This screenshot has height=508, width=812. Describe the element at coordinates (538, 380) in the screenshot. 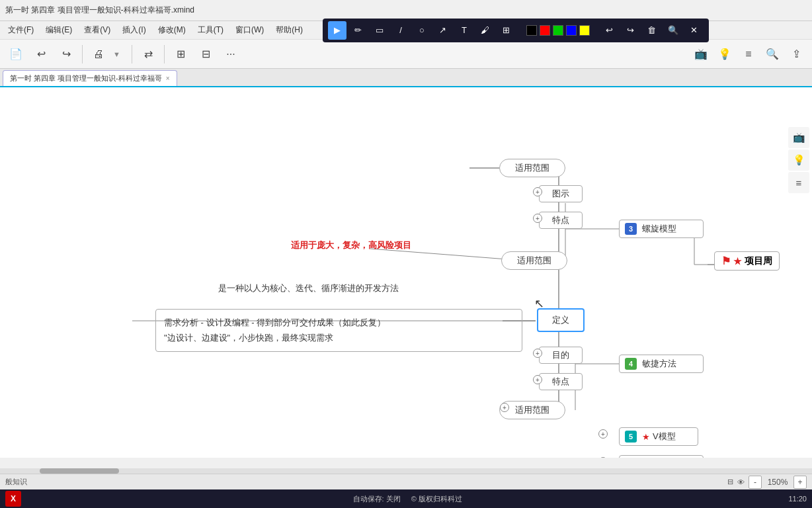

I see `expand-tedian2: +` at that location.